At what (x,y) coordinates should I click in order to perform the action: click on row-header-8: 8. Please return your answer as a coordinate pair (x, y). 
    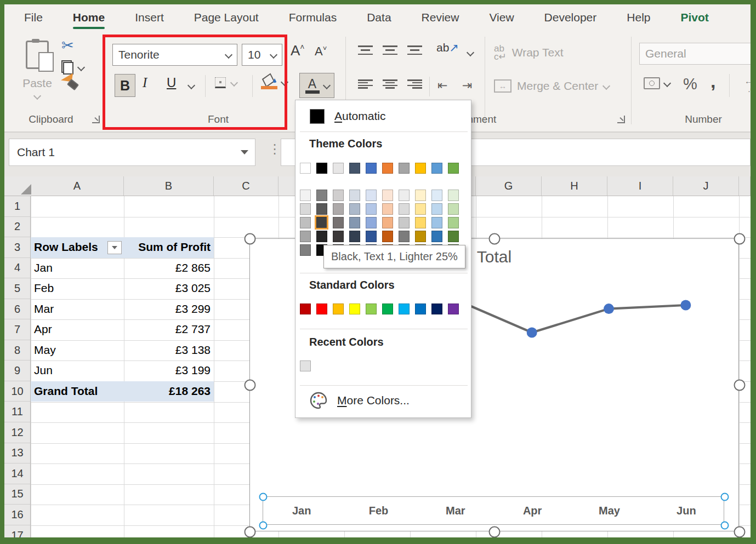
    Looking at the image, I should click on (18, 351).